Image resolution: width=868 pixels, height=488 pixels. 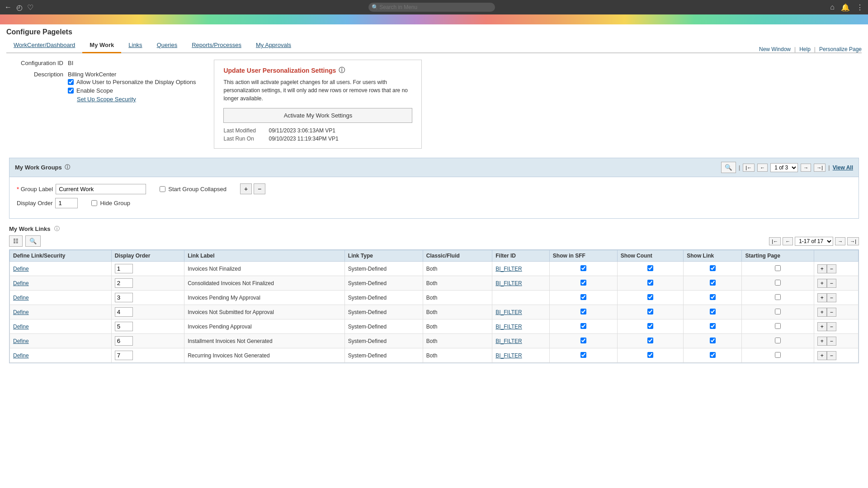 What do you see at coordinates (71, 90) in the screenshot?
I see `enable-scope-checkbox` at bounding box center [71, 90].